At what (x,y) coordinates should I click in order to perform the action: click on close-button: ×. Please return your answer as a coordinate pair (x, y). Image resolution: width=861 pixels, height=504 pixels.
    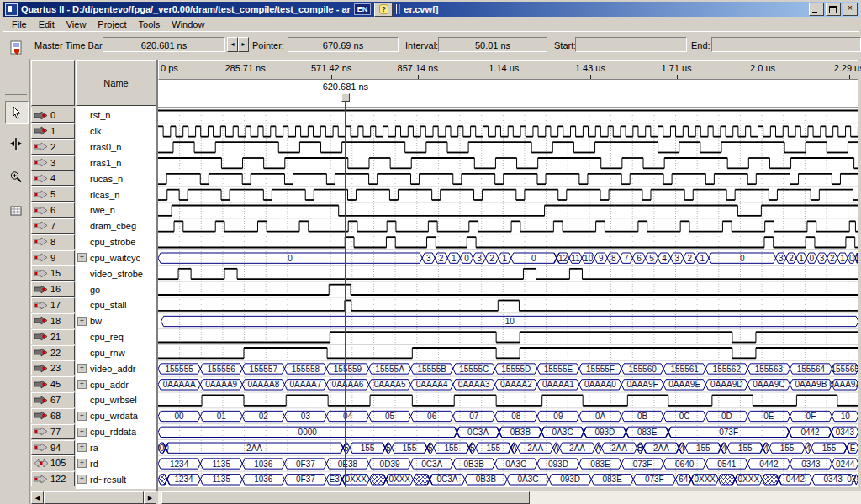
    Looking at the image, I should click on (850, 9).